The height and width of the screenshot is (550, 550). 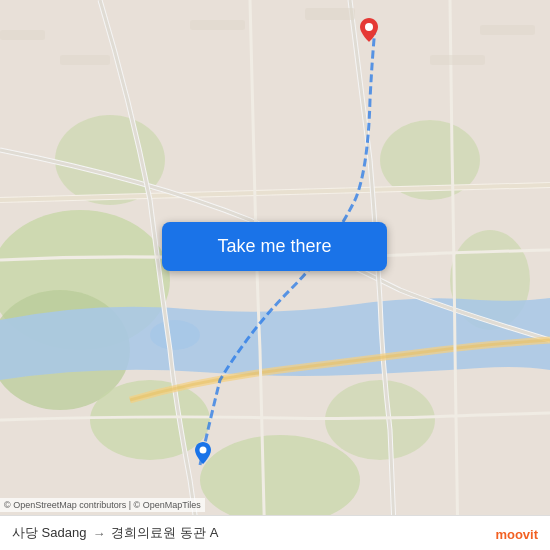 I want to click on route-arrow: →, so click(x=98, y=534).